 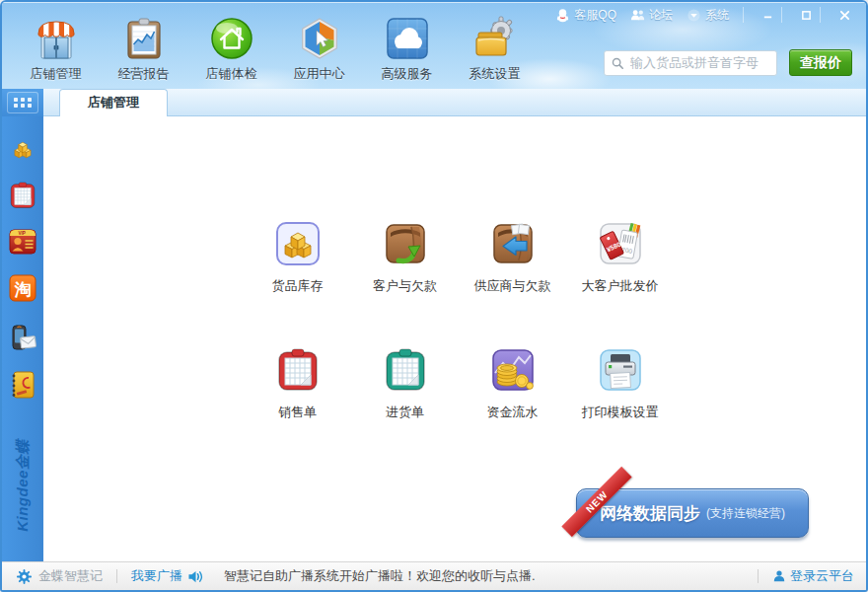 I want to click on notebook-icon, so click(x=23, y=385).